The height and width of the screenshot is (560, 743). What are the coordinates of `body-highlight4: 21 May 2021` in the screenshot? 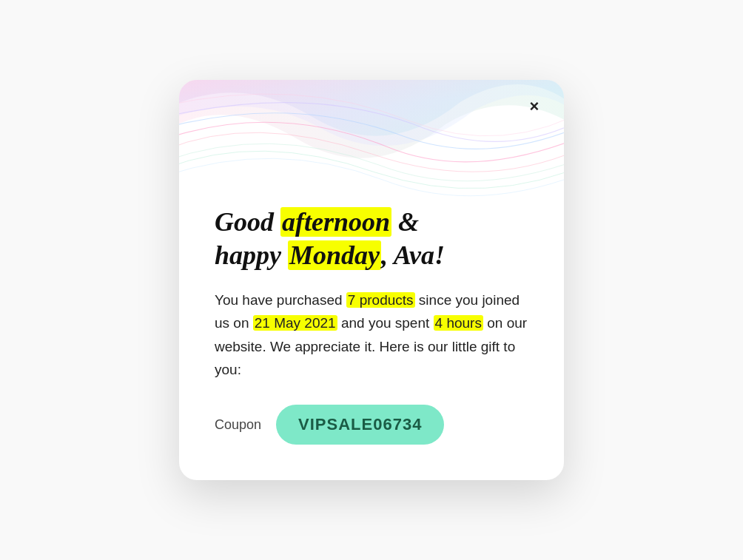 It's located at (295, 323).